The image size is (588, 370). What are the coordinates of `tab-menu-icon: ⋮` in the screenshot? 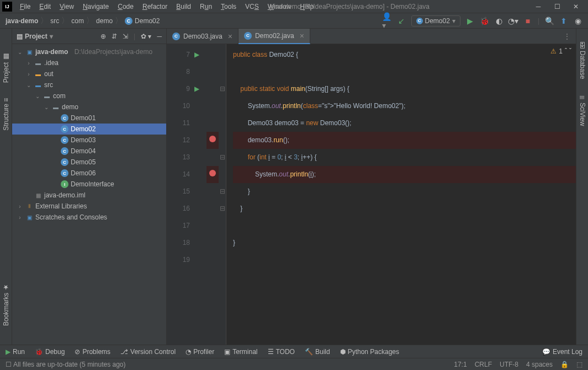 It's located at (567, 36).